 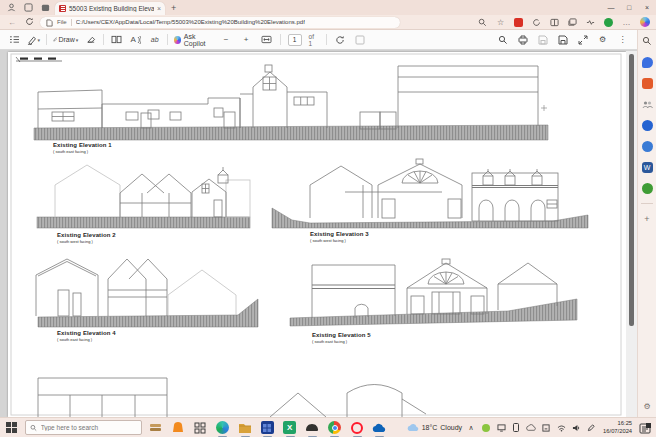 What do you see at coordinates (482, 22) in the screenshot?
I see `sidebar-search-icon` at bounding box center [482, 22].